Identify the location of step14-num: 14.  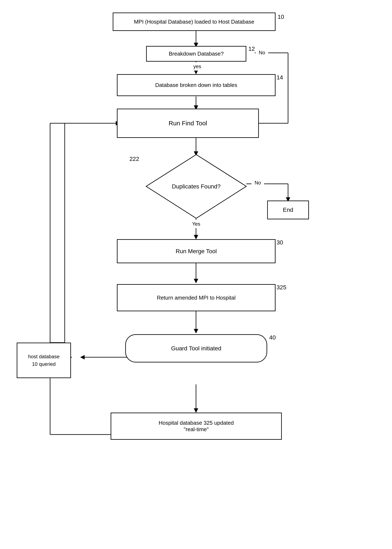
(280, 78).